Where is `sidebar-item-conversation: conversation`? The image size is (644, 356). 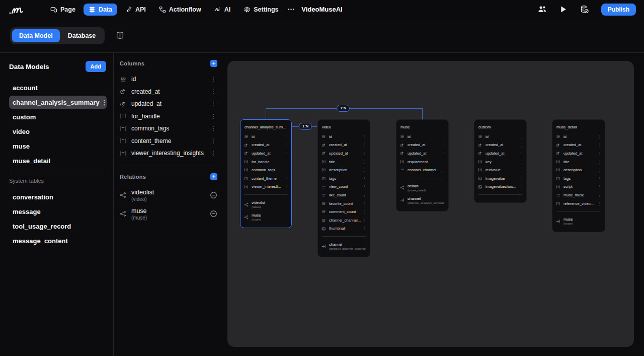 sidebar-item-conversation: conversation is located at coordinates (58, 197).